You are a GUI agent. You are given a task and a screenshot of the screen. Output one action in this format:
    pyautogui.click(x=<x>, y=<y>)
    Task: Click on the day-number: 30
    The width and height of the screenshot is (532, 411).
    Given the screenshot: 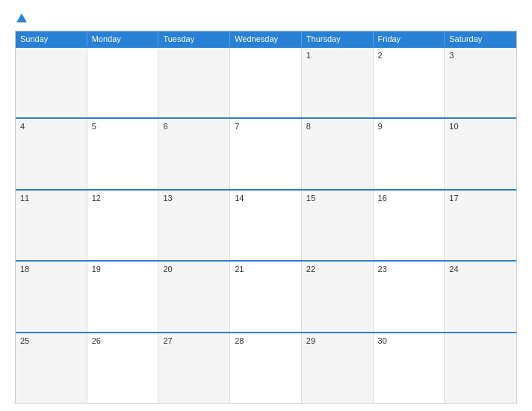 What is the action you would take?
    pyautogui.click(x=409, y=341)
    